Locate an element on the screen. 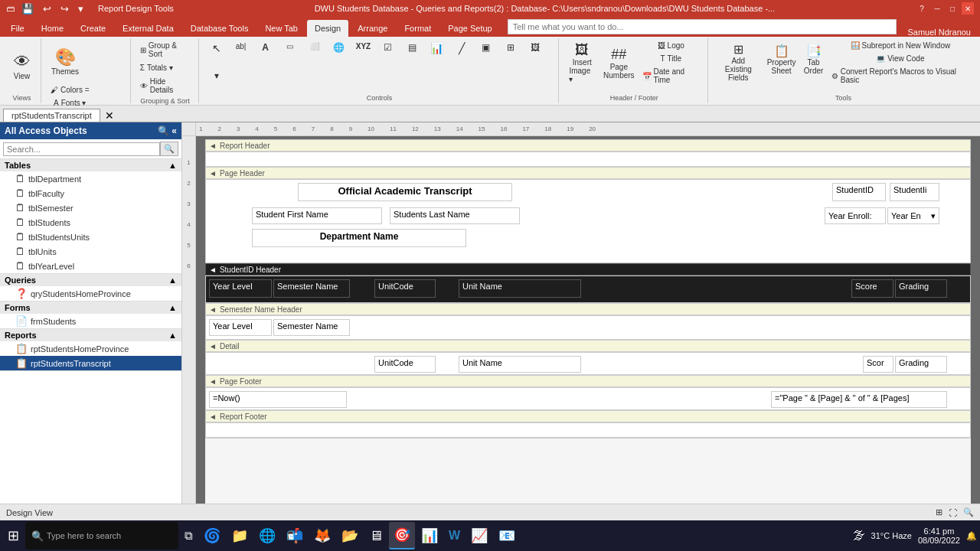 The image size is (980, 551). control-textbox: ab| is located at coordinates (241, 46).